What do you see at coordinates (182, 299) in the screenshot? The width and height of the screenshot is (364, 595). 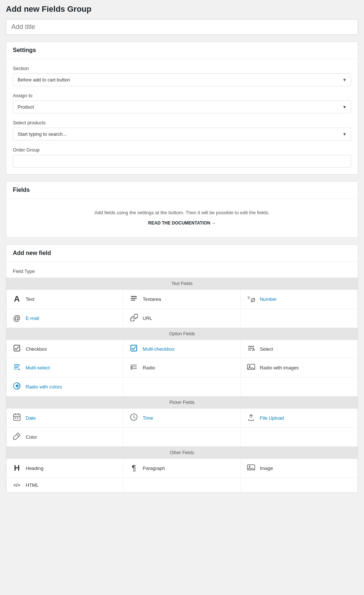 I see `field-textarea: Textarea` at bounding box center [182, 299].